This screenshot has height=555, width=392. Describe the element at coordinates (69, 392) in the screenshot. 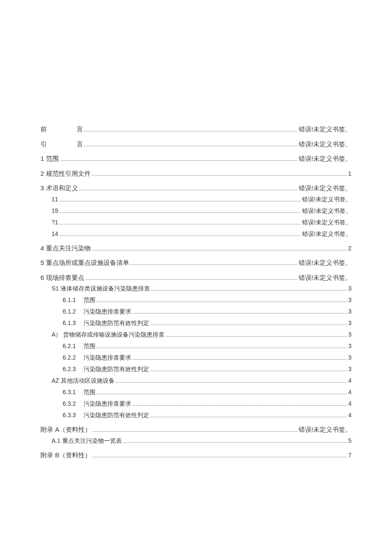

I see `toc-num: 6.3.1` at that location.